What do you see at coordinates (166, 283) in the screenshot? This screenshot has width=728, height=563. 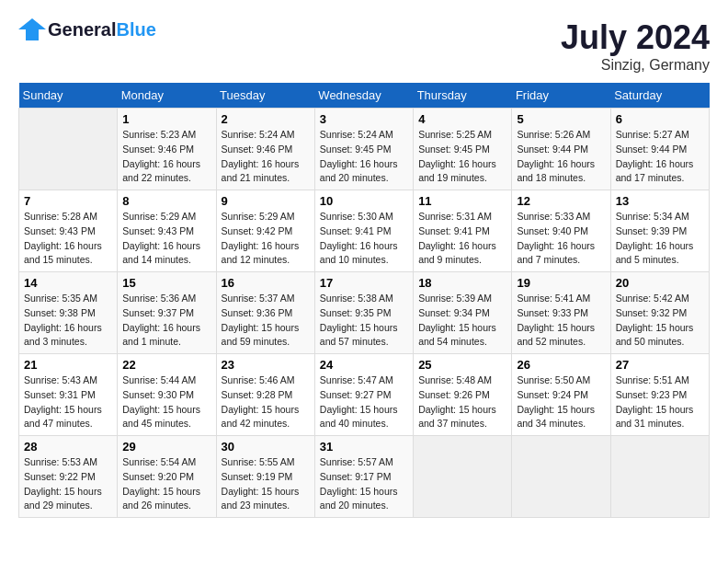 I see `day-number: 15` at bounding box center [166, 283].